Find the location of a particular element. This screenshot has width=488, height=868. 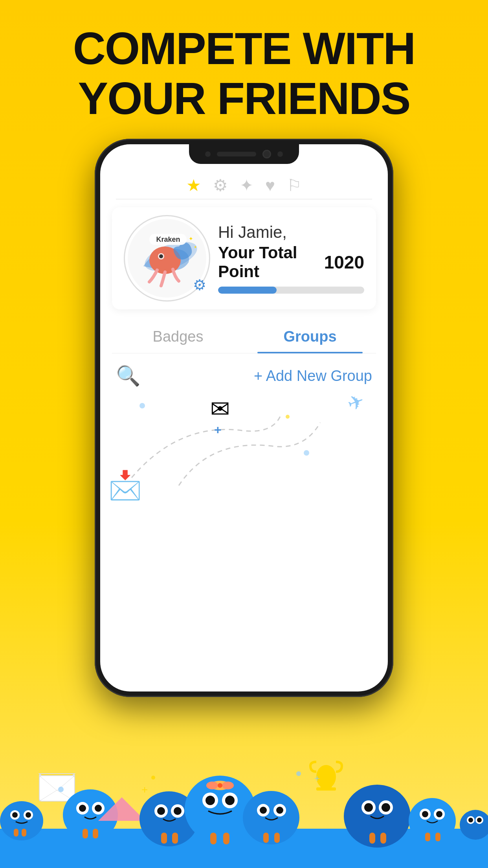

notch-sensor-dot is located at coordinates (280, 154).